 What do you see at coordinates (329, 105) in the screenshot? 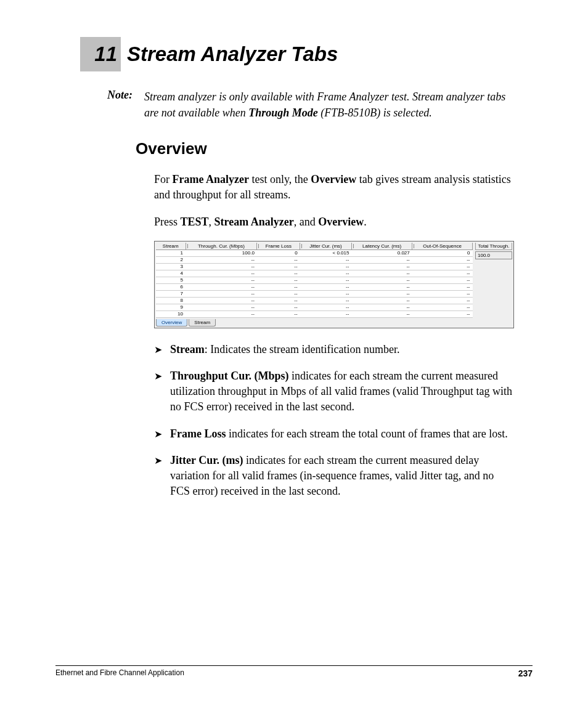
I see `note-text: Stream analyzer is only available with F…` at bounding box center [329, 105].